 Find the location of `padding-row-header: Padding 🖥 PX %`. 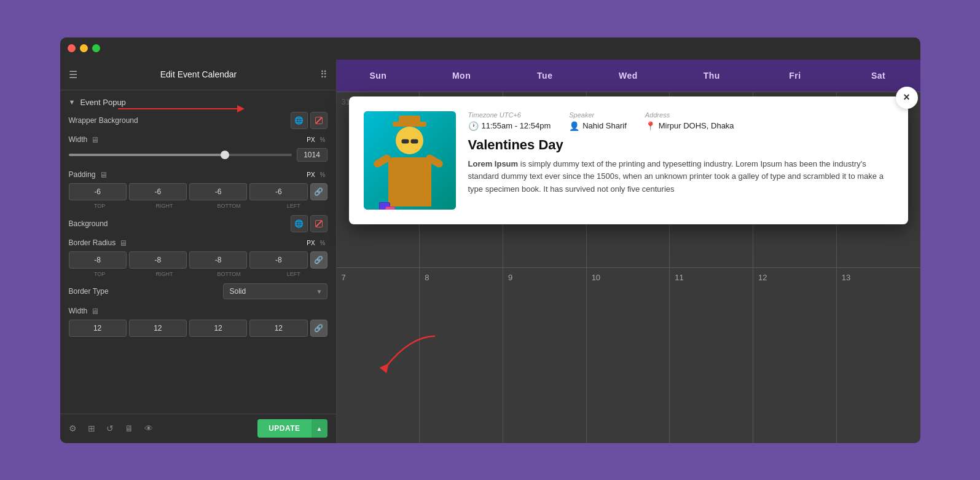

padding-row-header: Padding 🖥 PX % is located at coordinates (198, 175).